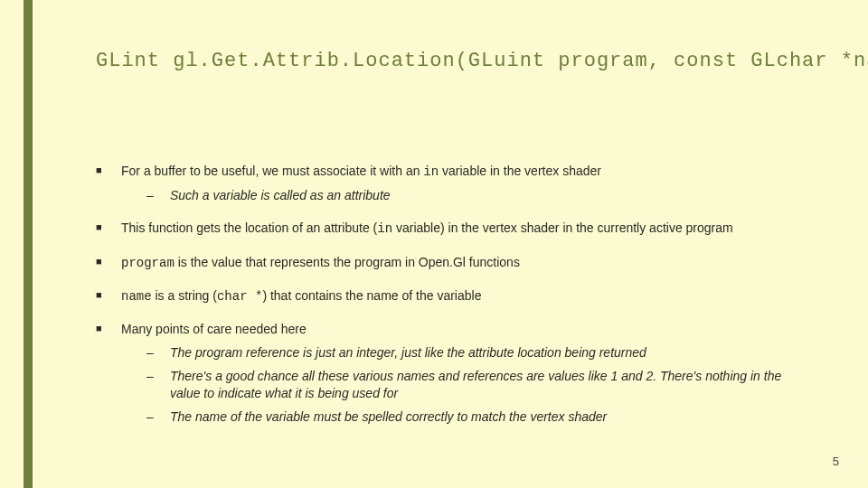  What do you see at coordinates (439, 262) in the screenshot?
I see `bullet-3: program is the value that represents the…` at bounding box center [439, 262].